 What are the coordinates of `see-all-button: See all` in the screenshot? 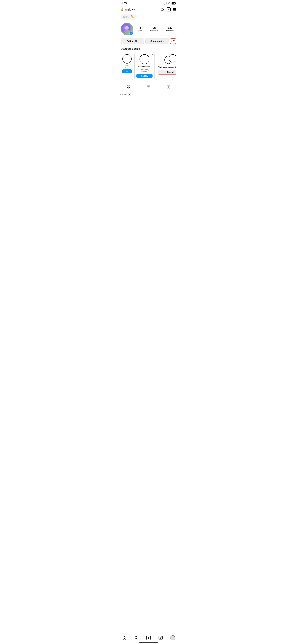 It's located at (167, 72).